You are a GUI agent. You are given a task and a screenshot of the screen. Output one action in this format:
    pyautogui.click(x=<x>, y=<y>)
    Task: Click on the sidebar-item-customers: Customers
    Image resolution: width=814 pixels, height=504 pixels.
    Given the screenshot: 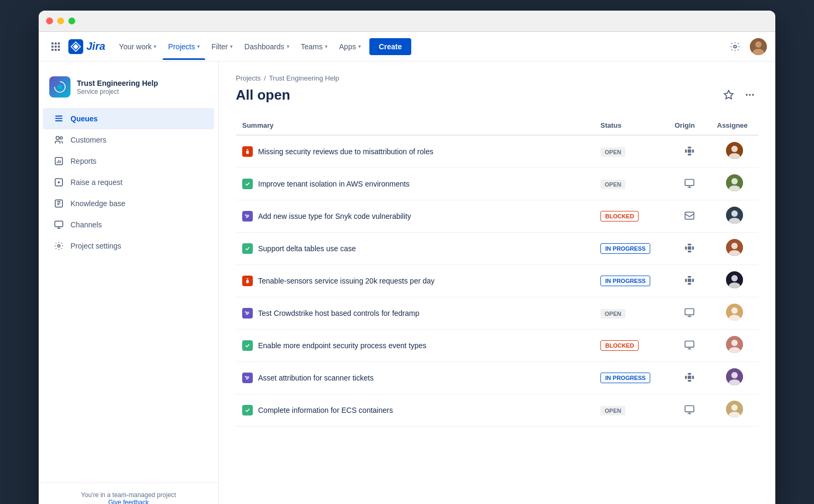 What is the action you would take?
    pyautogui.click(x=128, y=140)
    